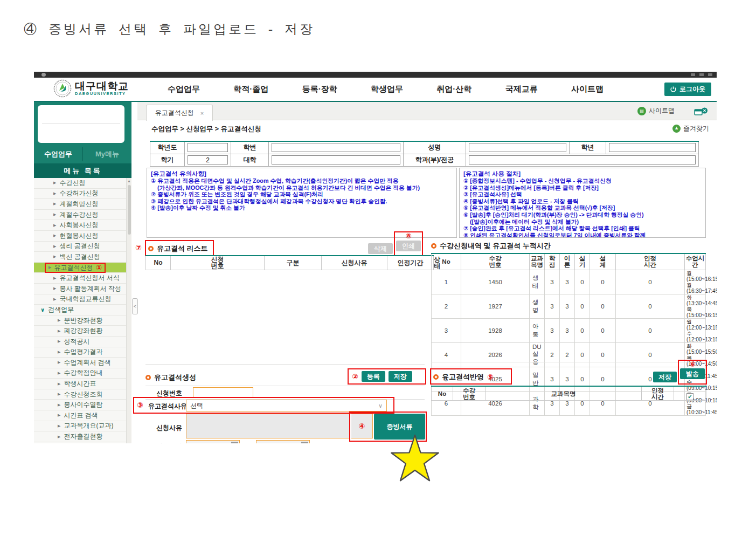 The width and height of the screenshot is (756, 535). I want to click on sitemap-link: ▤ 사이트맵, so click(656, 111).